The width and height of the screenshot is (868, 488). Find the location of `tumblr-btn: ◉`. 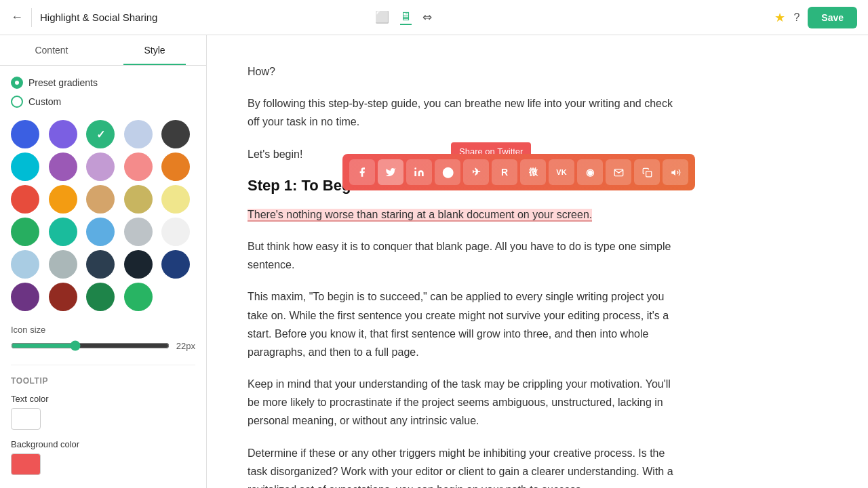

tumblr-btn: ◉ is located at coordinates (590, 172).